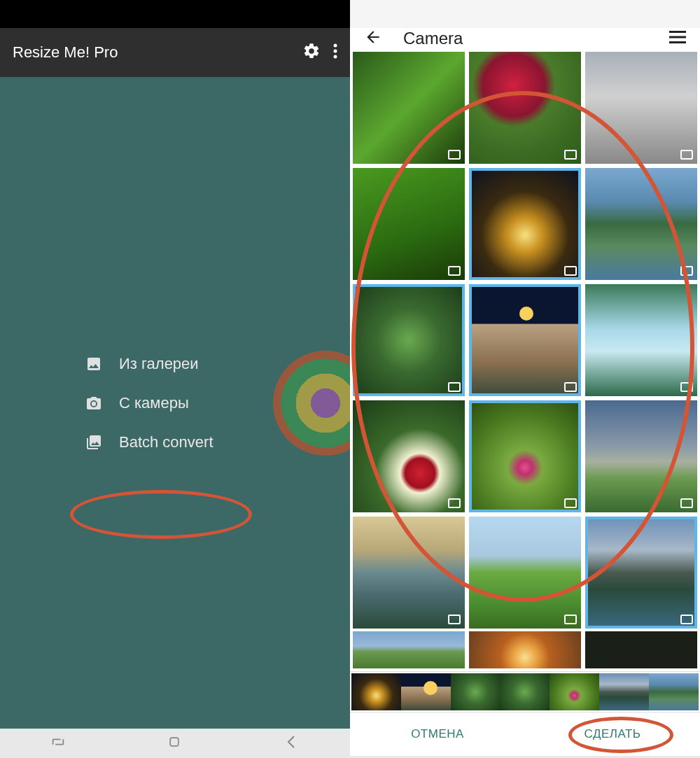  Describe the element at coordinates (217, 364) in the screenshot. I see `menu-from-gallery: Из галереи` at that location.